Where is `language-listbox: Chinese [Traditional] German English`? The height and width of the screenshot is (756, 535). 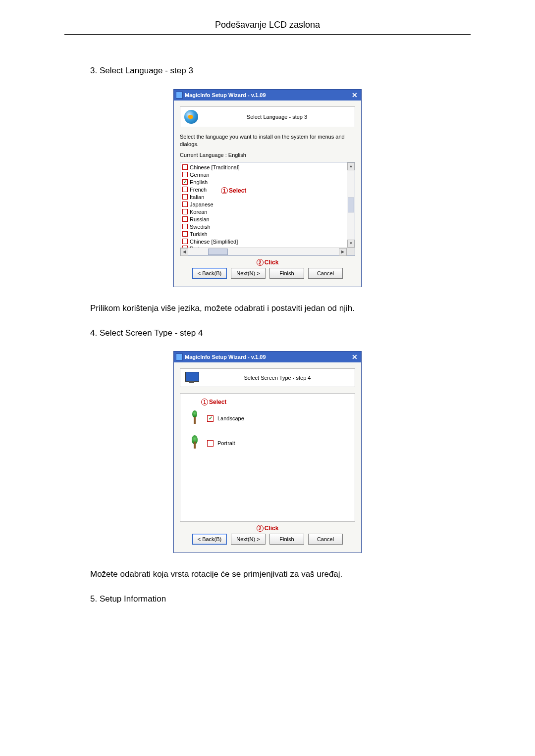
language-listbox: Chinese [Traditional] German English is located at coordinates (268, 209).